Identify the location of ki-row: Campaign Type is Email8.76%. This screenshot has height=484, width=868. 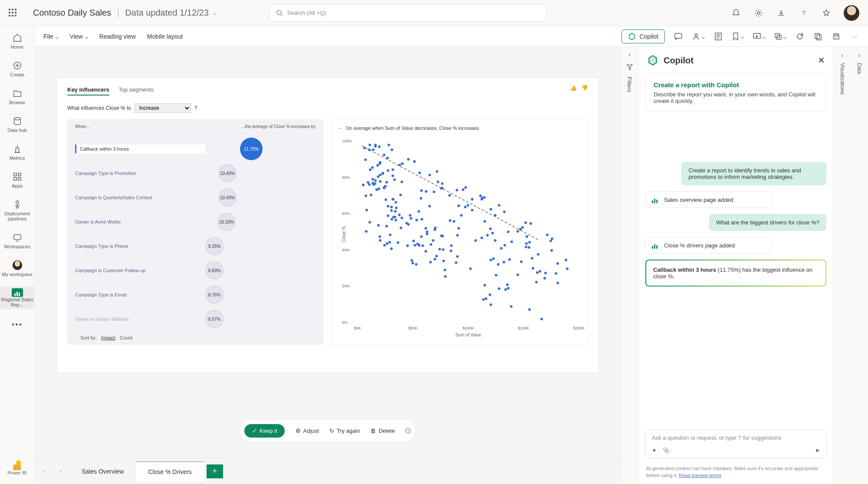
(195, 295).